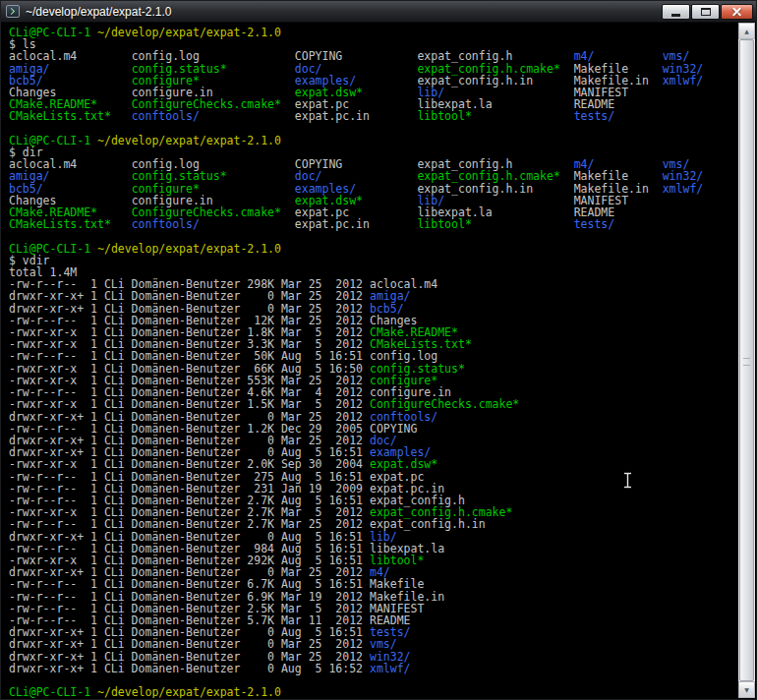 The height and width of the screenshot is (700, 757). What do you see at coordinates (747, 360) in the screenshot?
I see `scrollbar-thumb` at bounding box center [747, 360].